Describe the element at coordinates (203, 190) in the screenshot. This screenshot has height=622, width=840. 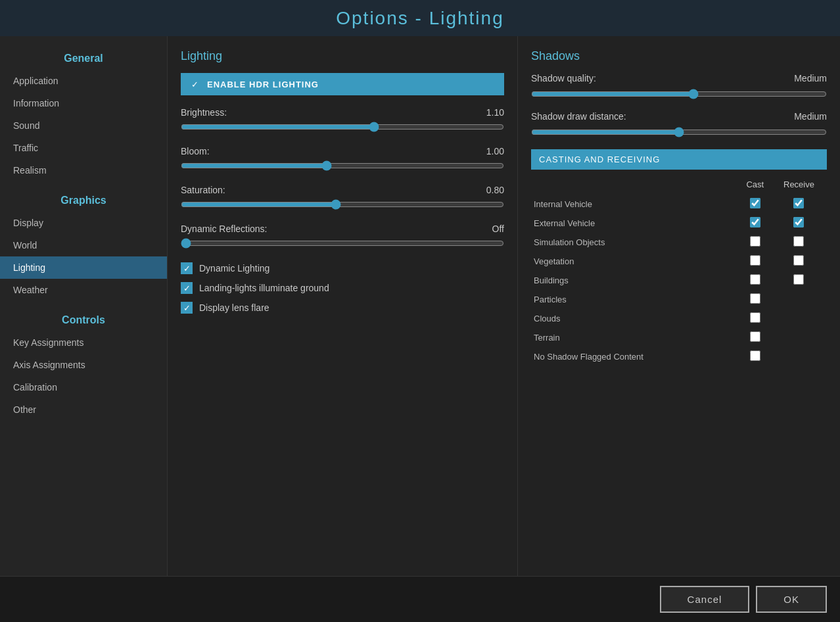
I see `saturation-label: Saturation:` at that location.